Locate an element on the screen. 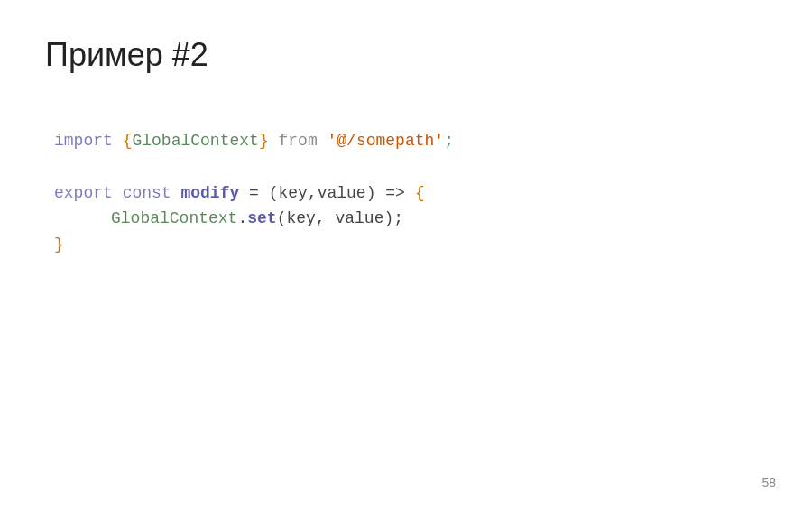 The width and height of the screenshot is (812, 508). keyword-export: export is located at coordinates (88, 193).